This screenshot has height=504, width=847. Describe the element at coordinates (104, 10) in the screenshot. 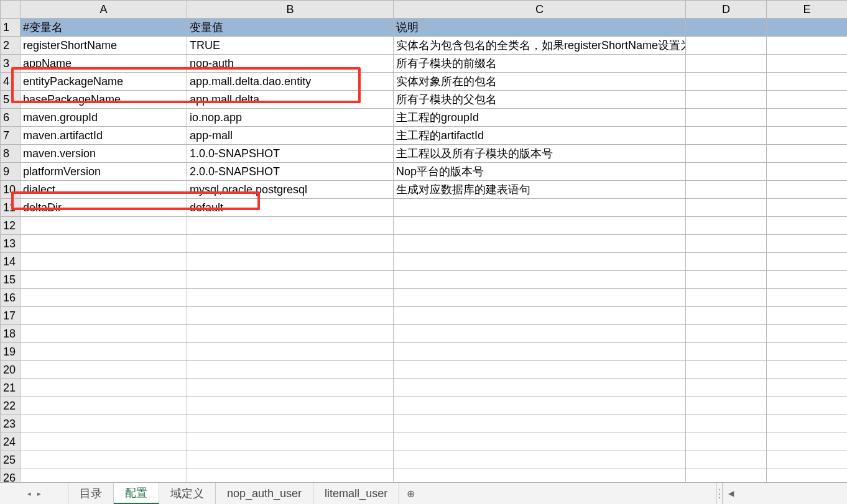

I see `column-header: A` at that location.